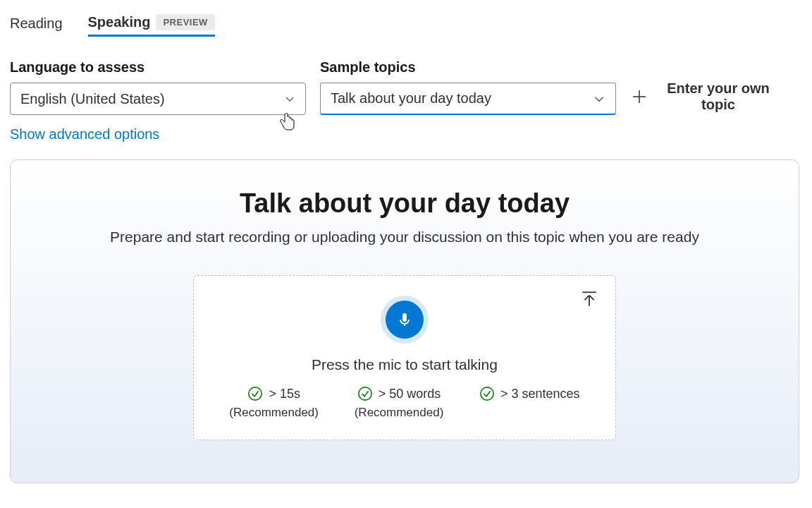 The width and height of the screenshot is (812, 508). I want to click on criterion-words-text: > 50 words, so click(410, 394).